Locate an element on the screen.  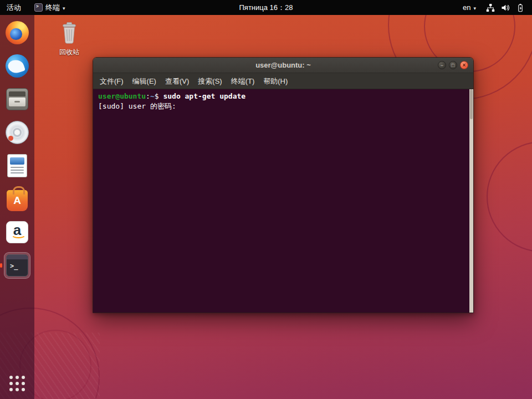
dock-item-terminal is located at coordinates (17, 265).